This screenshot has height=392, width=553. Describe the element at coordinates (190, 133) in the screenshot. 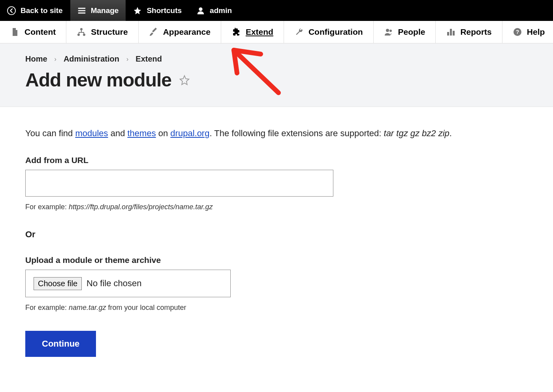

I see `drupal-org-link: drupal.org` at that location.